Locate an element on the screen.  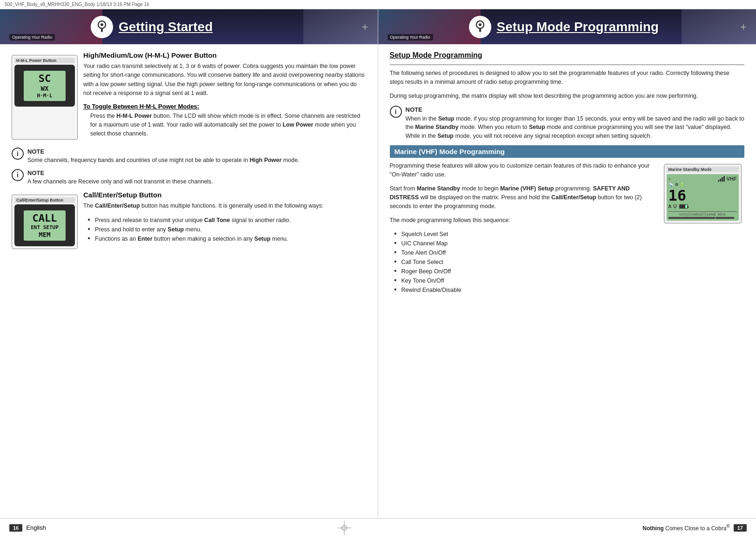
cobra-registered: ® is located at coordinates (728, 526).